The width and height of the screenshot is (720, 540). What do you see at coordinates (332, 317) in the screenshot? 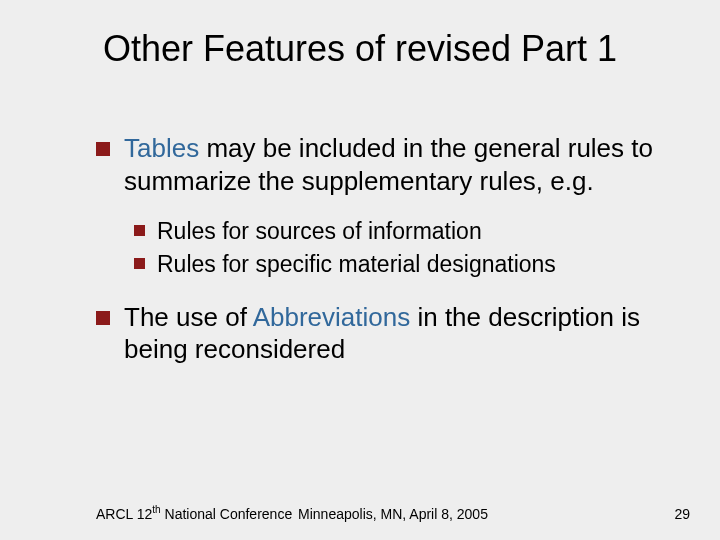
I see `keyword: Abbreviations` at bounding box center [332, 317].